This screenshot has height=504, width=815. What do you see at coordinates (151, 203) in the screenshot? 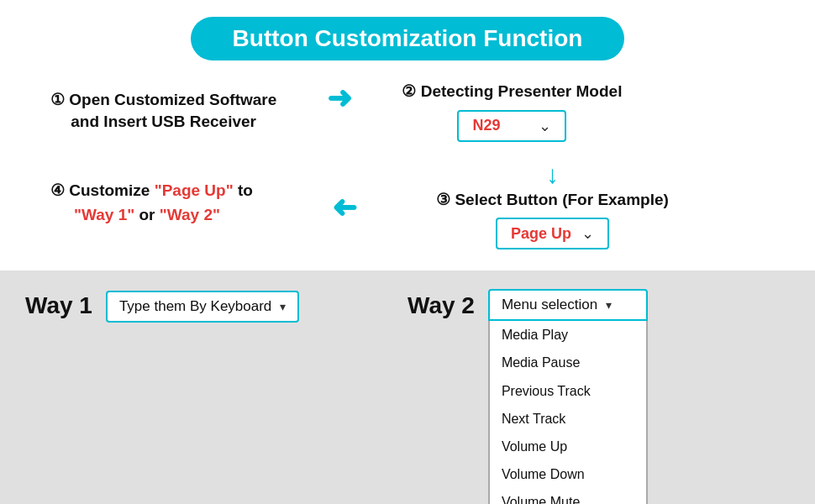
I see `step-4-label: ④ Customize "Page Up" to "Way 1" or "Way…` at bounding box center [151, 203].